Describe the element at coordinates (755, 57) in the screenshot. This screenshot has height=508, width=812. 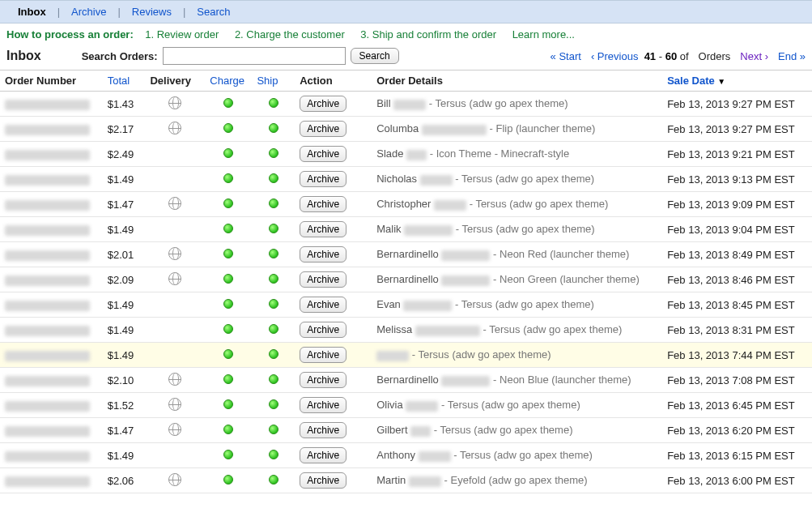
I see `pager-next: Next ›` at that location.